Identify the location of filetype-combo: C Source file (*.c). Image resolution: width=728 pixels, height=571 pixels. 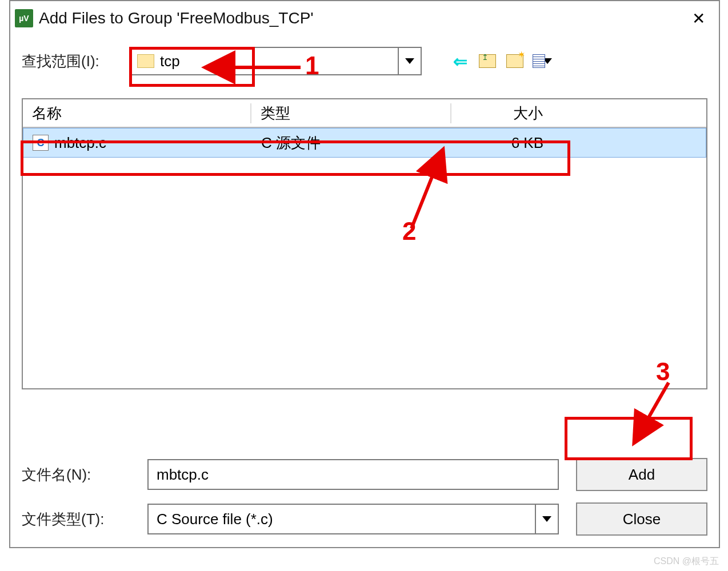
(353, 519).